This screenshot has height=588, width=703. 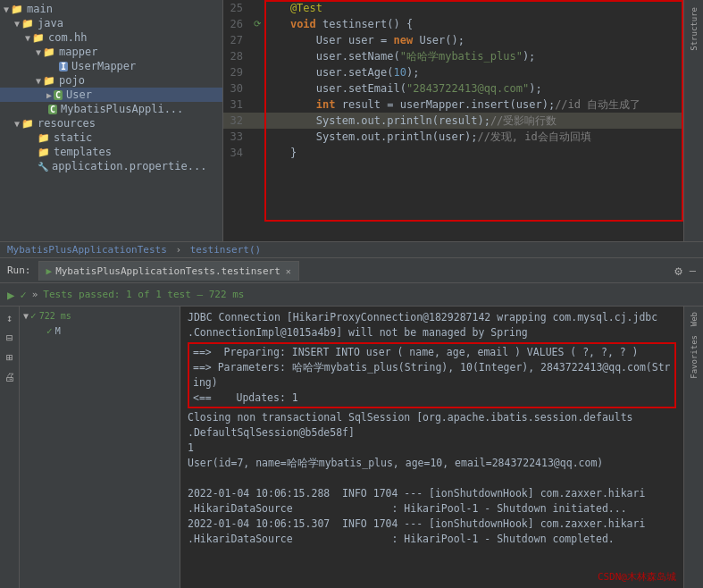 What do you see at coordinates (111, 123) in the screenshot?
I see `sidebar-item-resources: 📁 resources` at bounding box center [111, 123].